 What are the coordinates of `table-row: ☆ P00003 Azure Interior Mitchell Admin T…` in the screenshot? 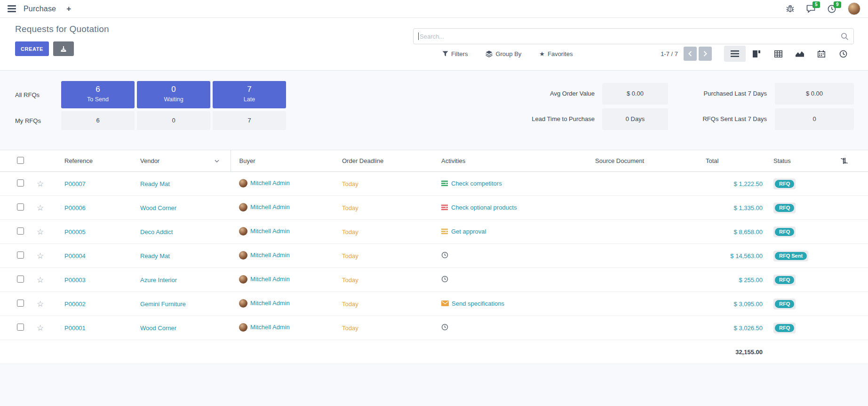 It's located at (434, 280).